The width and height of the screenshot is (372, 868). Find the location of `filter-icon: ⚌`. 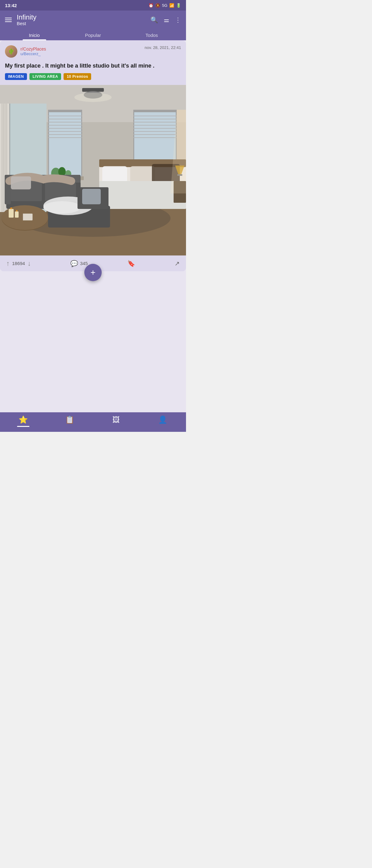

filter-icon: ⚌ is located at coordinates (166, 20).